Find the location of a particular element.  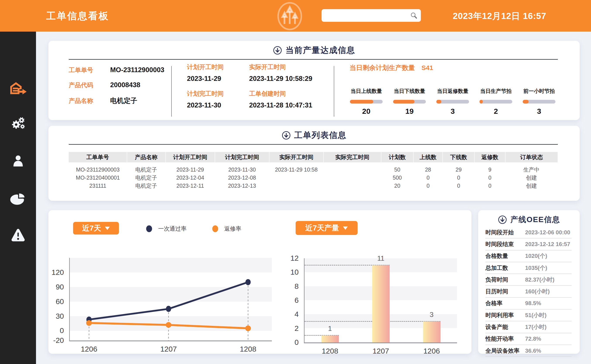

table-cell: 2023-11-29 is located at coordinates (190, 168).